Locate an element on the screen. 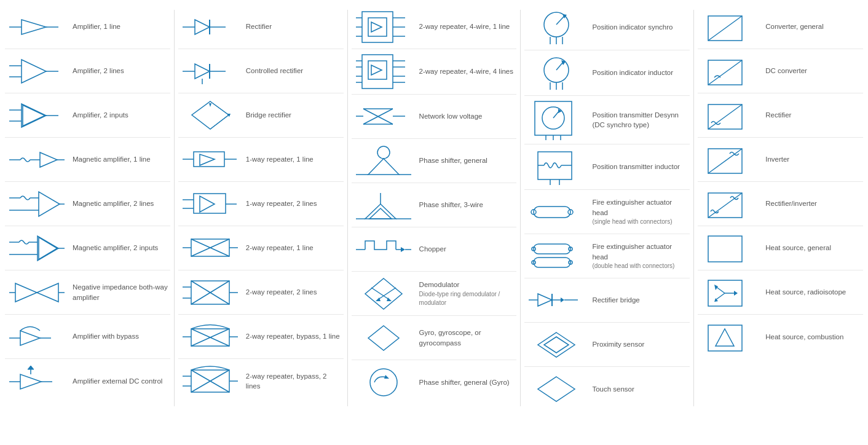 Image resolution: width=868 pixels, height=445 pixels. label-rectbridge: Rectifier bridge is located at coordinates (638, 300).